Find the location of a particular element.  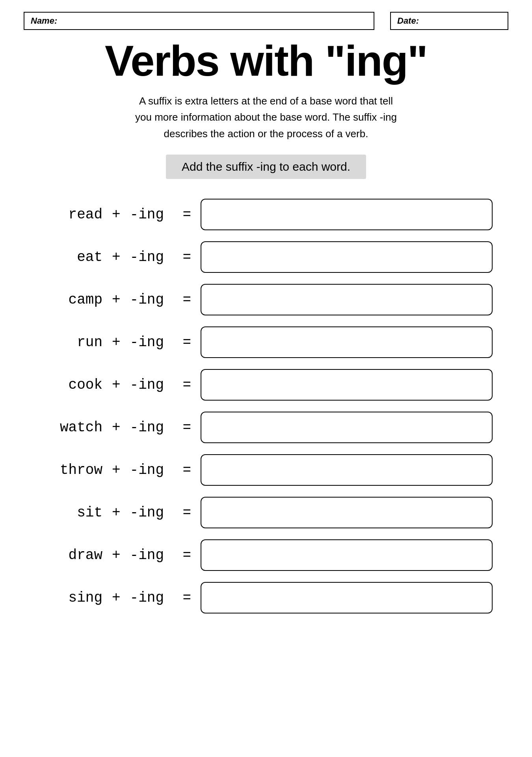

base-word: cook is located at coordinates (71, 385).